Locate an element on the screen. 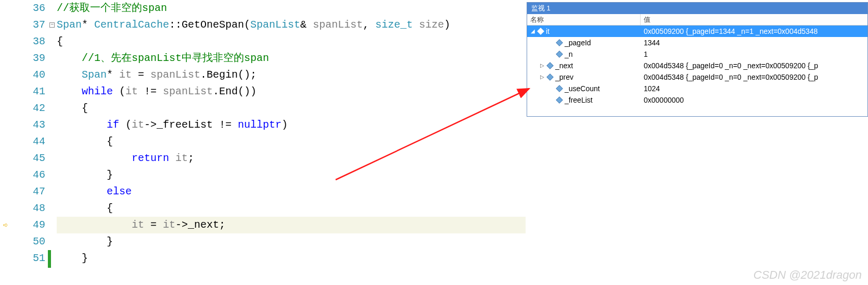  code-line: else is located at coordinates (291, 192).